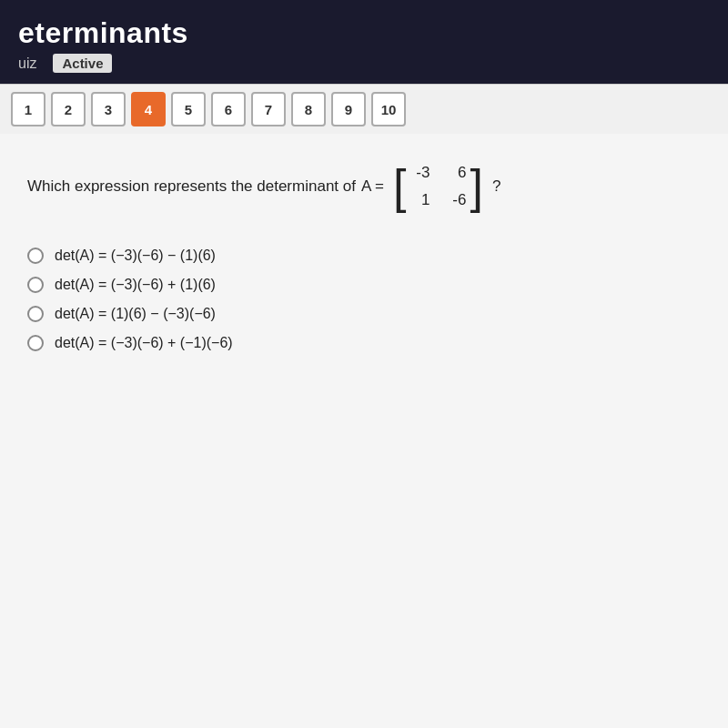 This screenshot has height=728, width=728. What do you see at coordinates (268, 109) in the screenshot?
I see `nav-btn-7: 7` at bounding box center [268, 109].